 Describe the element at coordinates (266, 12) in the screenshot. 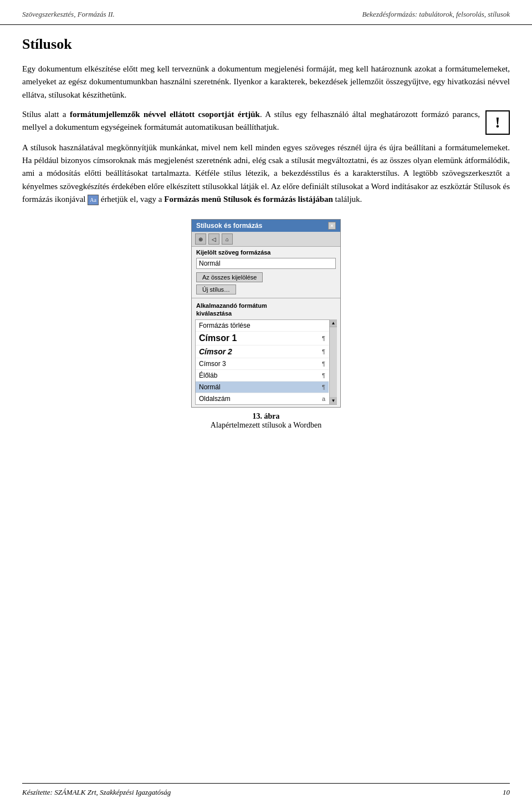

I see `page-header: Szövegszerkesztés, Formázás II. Bekezdés…` at that location.